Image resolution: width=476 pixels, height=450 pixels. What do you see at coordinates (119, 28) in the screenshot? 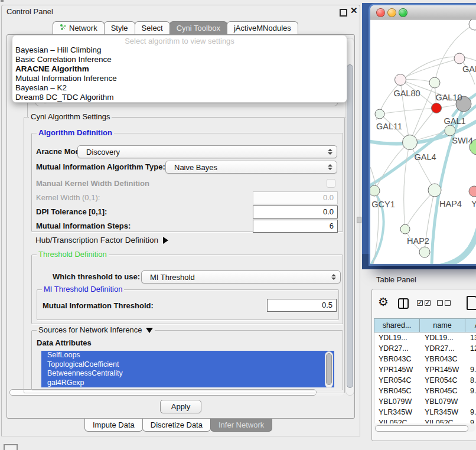
I see `tab-label: Style` at bounding box center [119, 28].